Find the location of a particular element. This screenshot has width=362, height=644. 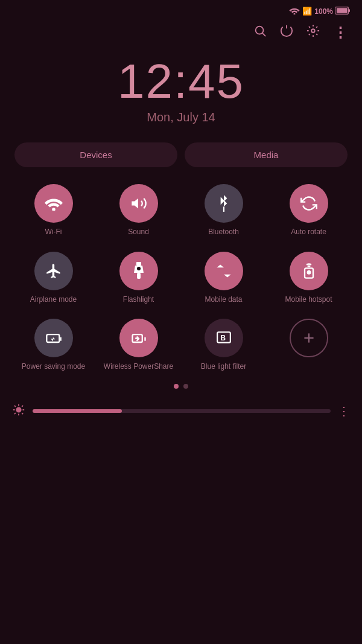

mobile-data-label: Mobile data is located at coordinates (223, 300).